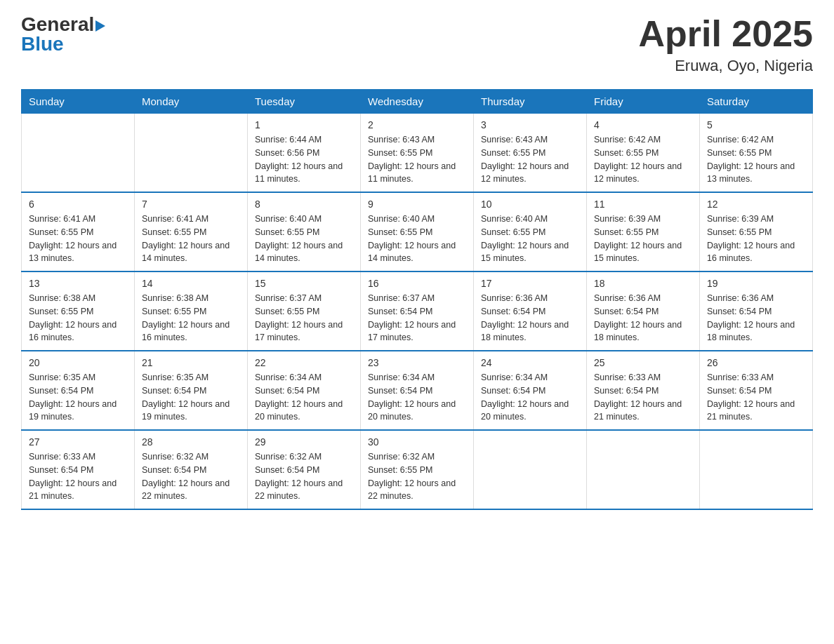  I want to click on weekday-header-row: SundayMondayTuesdayWednesdayThursdayFrid…, so click(417, 102).